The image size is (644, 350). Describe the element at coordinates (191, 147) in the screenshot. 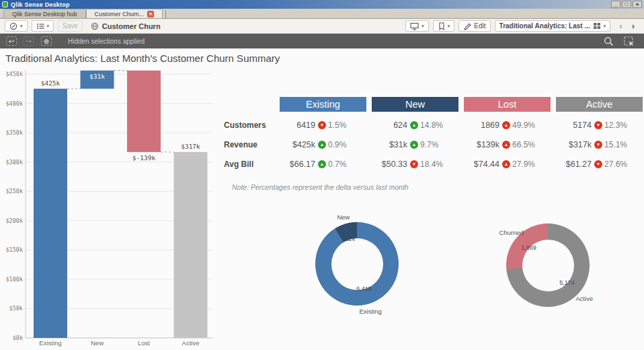

I see `bar-value-label: $317k` at that location.